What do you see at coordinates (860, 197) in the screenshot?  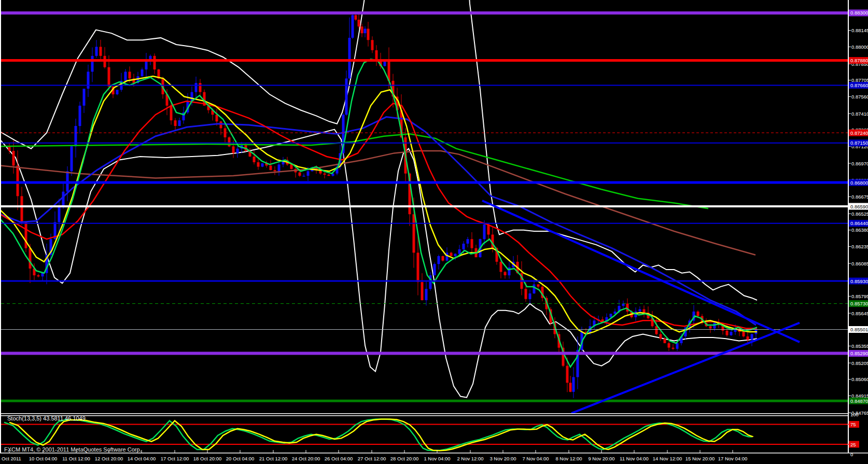 I see `price-tick-label: 0.86675` at bounding box center [860, 197].